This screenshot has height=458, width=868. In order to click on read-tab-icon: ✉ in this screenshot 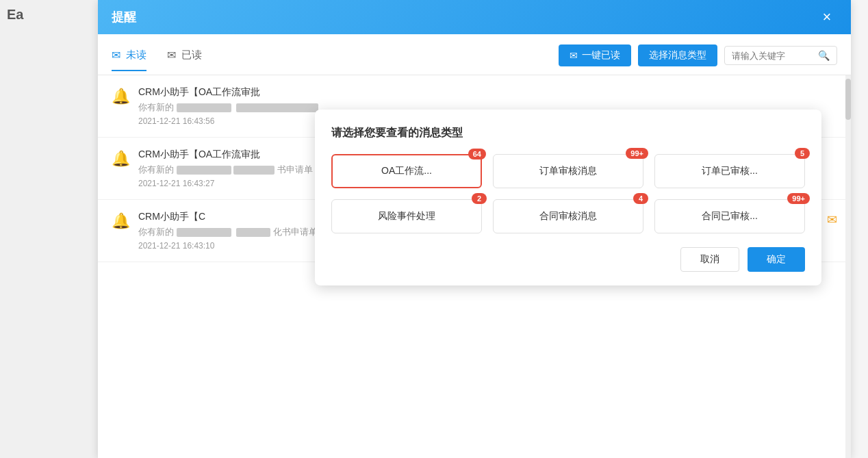, I will do `click(171, 55)`.